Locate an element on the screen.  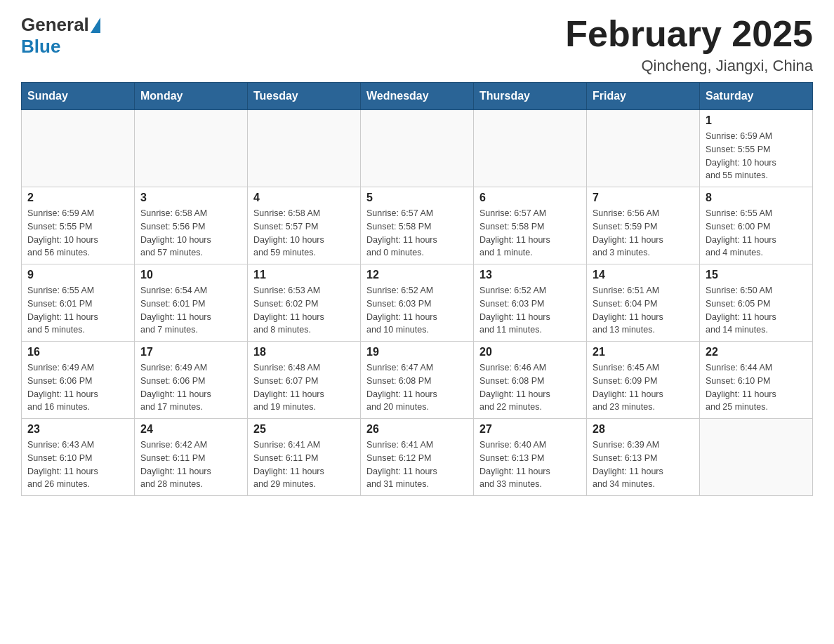
day-info: Sunrise: 6:40 AM Sunset: 6:13 PM Dayligh… is located at coordinates (530, 464).